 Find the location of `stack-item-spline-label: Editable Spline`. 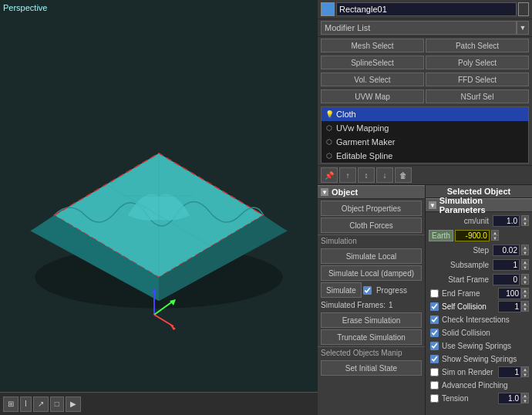

stack-item-spline-label: Editable Spline is located at coordinates (364, 156).